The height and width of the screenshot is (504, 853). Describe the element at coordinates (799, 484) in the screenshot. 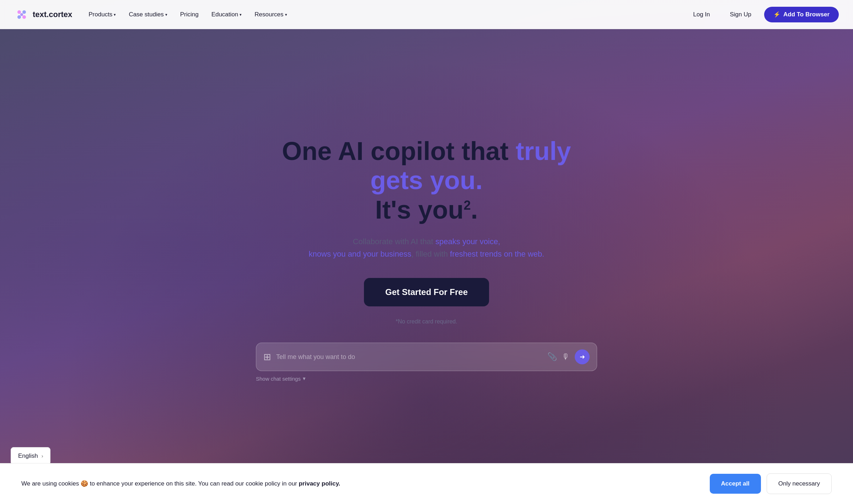

I see `only-necessary-button: Only necessary` at that location.